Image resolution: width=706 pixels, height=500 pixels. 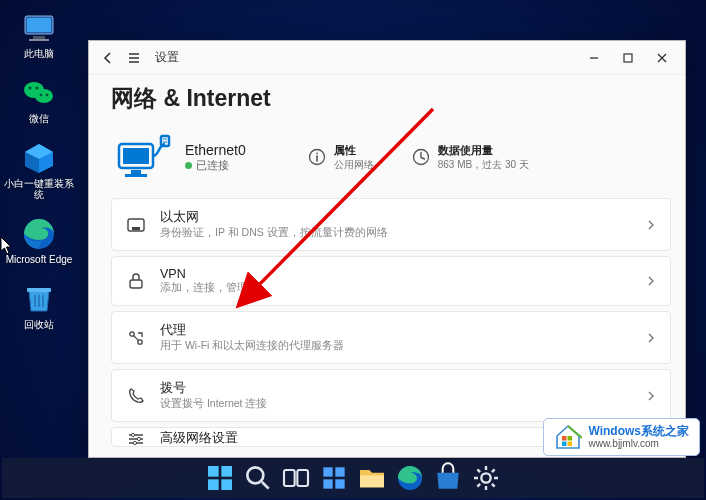 I want to click on list-item-dialup: 拨号 设置拨号 Internet 连接, so click(x=391, y=396).